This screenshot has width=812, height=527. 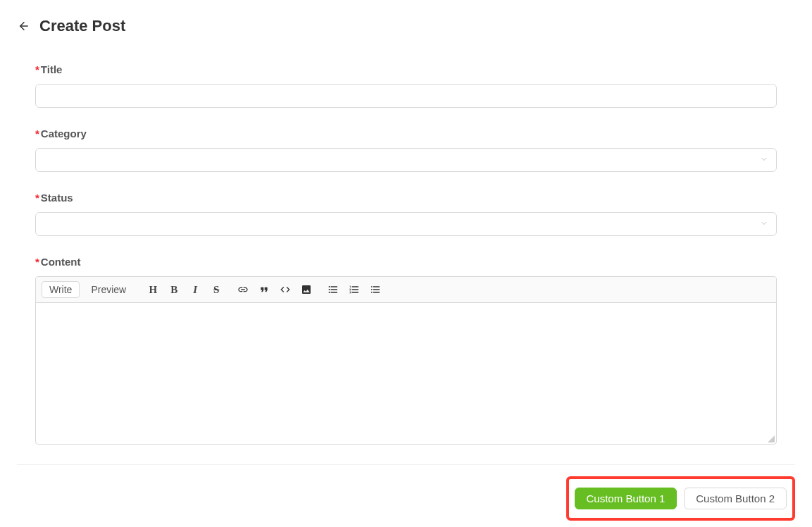 What do you see at coordinates (61, 262) in the screenshot?
I see `content-label-text: Content` at bounding box center [61, 262].